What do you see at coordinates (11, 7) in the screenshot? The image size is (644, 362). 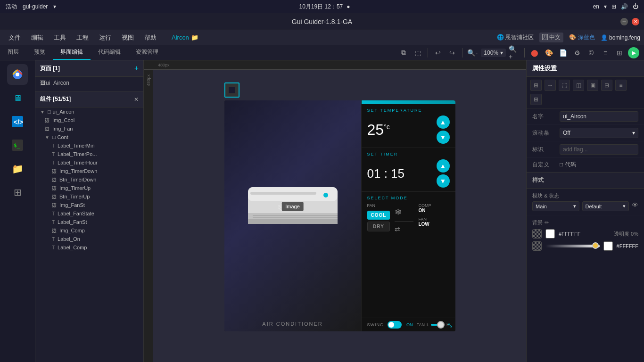 I see `activity-label: 活动` at bounding box center [11, 7].